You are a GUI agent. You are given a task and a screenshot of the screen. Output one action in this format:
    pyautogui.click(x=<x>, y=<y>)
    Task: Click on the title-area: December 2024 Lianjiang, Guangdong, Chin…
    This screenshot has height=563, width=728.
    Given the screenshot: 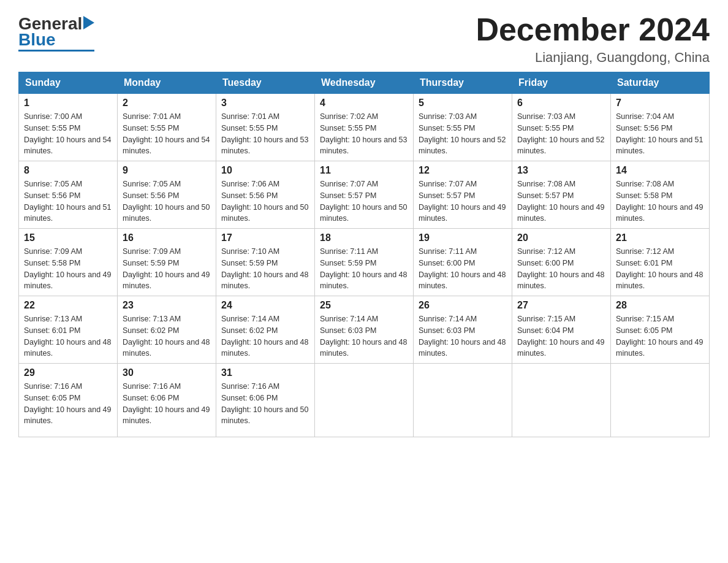 What is the action you would take?
    pyautogui.click(x=593, y=39)
    